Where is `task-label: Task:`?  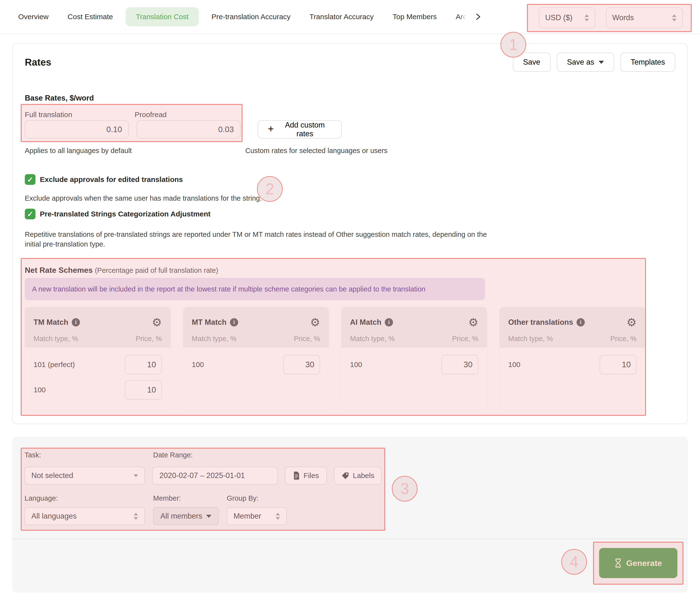 task-label: Task: is located at coordinates (33, 455).